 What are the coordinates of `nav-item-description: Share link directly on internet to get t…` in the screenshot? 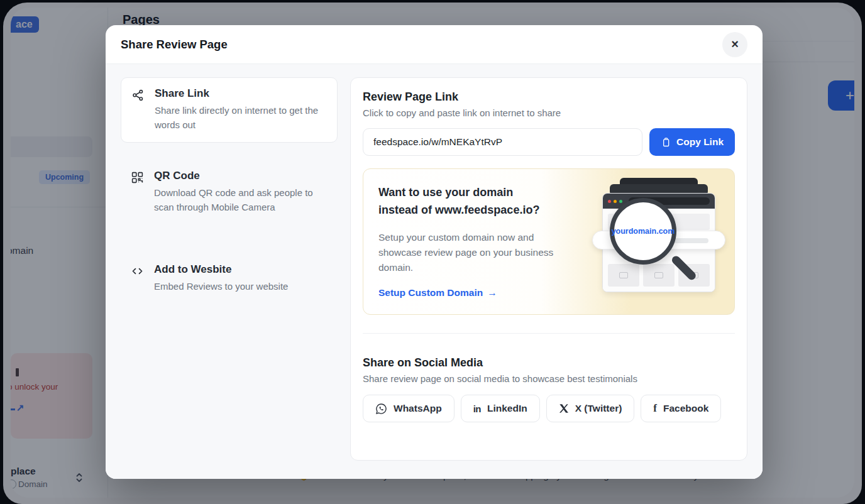 It's located at (241, 118).